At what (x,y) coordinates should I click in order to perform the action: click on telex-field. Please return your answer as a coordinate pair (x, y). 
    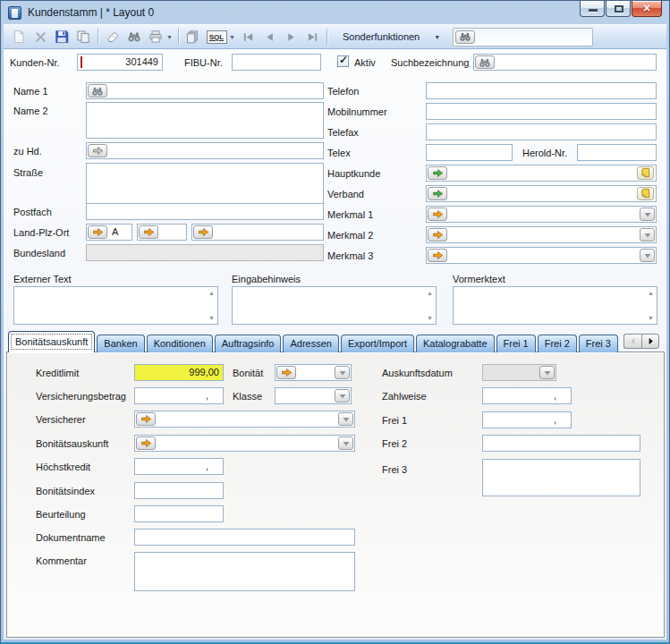
    Looking at the image, I should click on (469, 152).